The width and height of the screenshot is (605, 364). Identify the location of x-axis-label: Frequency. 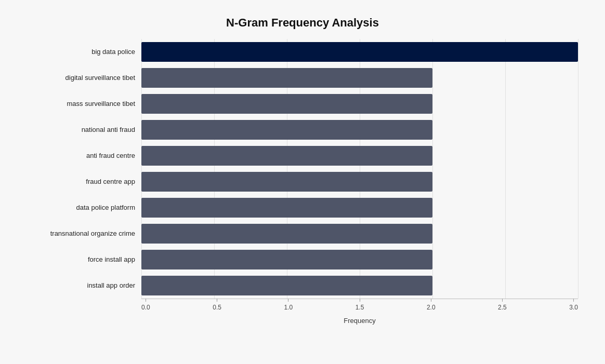
(360, 321).